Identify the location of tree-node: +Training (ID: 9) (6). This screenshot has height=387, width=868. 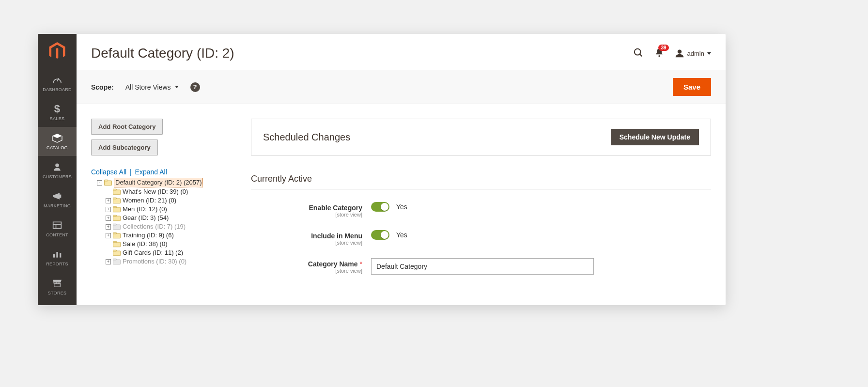
(171, 235).